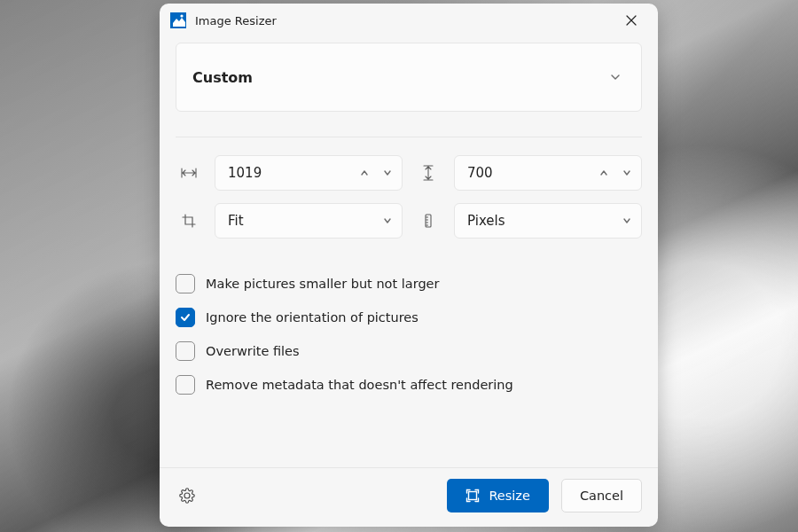 The height and width of the screenshot is (532, 798). I want to click on gear-icon, so click(187, 496).